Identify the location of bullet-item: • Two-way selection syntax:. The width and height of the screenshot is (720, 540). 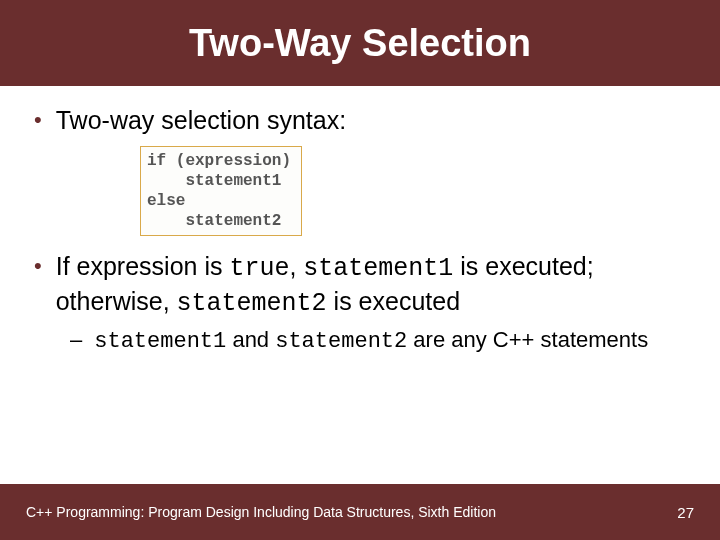
(360, 120).